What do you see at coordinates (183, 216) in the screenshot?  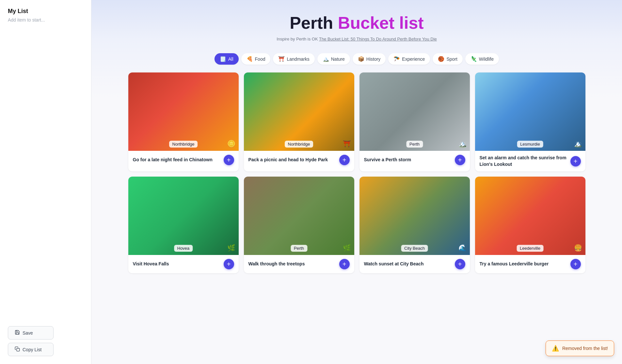 I see `card-image-wrap: Hovea 🌿` at bounding box center [183, 216].